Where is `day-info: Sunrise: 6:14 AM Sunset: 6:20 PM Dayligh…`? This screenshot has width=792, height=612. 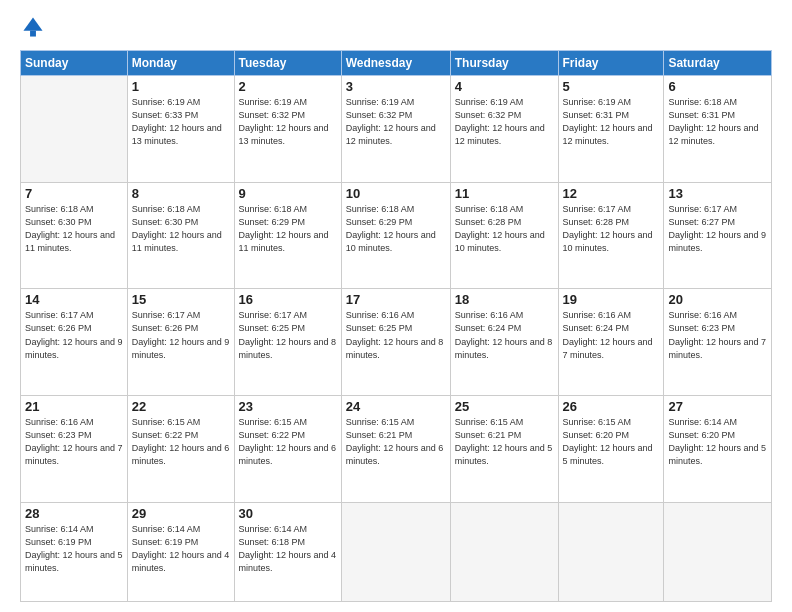
day-info: Sunrise: 6:14 AM Sunset: 6:20 PM Dayligh… is located at coordinates (718, 442).